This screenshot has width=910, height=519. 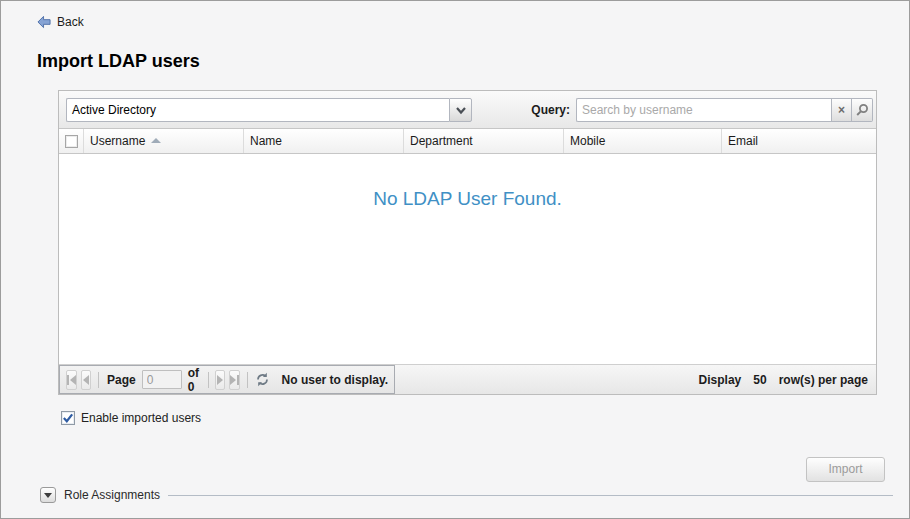 I want to click on back-label: Back, so click(x=70, y=22).